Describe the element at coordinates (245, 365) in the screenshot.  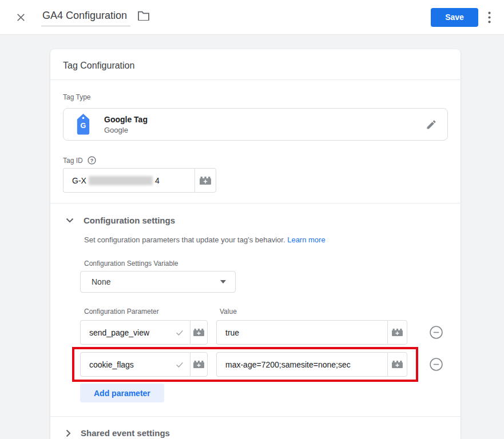
I see `highlight-red-frame: cookie_flags` at that location.